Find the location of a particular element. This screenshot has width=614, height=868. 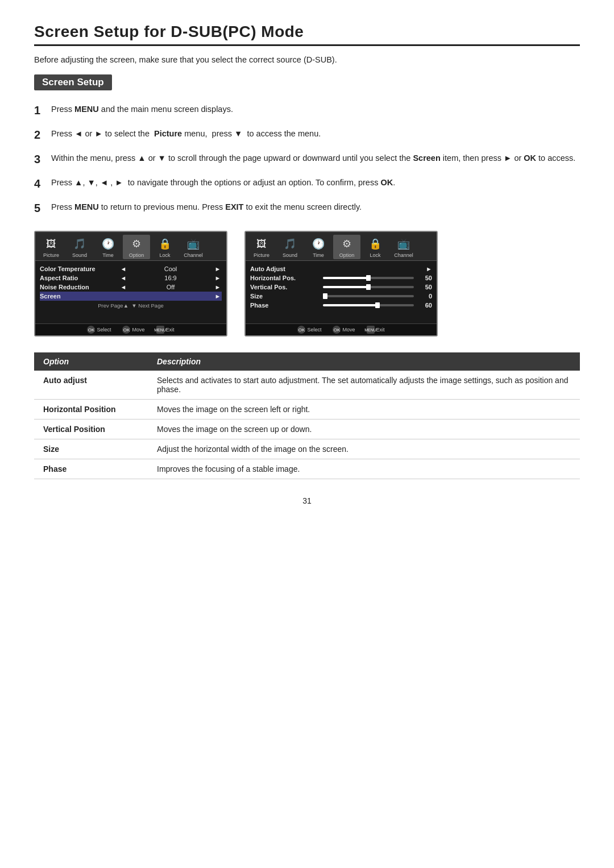

ok-btn-select-right: OK is located at coordinates (301, 330).